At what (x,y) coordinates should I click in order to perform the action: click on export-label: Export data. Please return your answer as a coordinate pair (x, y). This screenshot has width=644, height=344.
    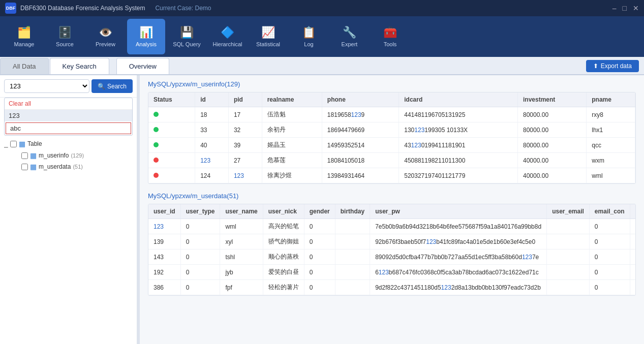
    Looking at the image, I should click on (616, 66).